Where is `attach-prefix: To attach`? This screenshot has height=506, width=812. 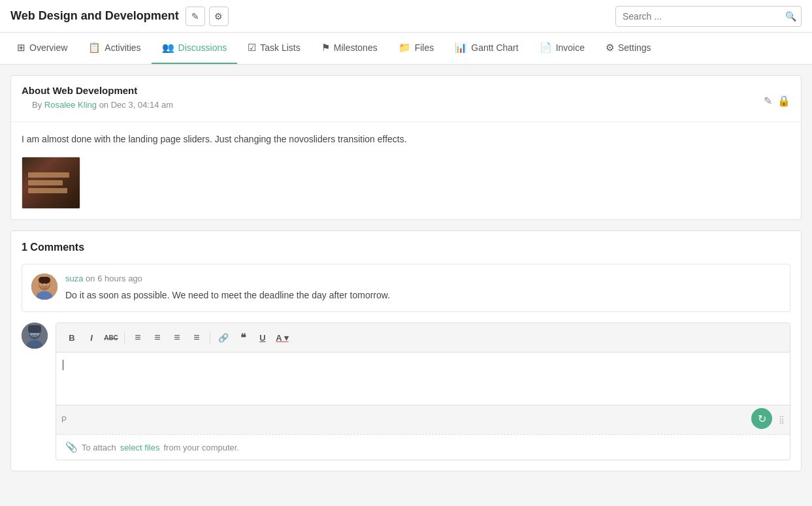 attach-prefix: To attach is located at coordinates (99, 448).